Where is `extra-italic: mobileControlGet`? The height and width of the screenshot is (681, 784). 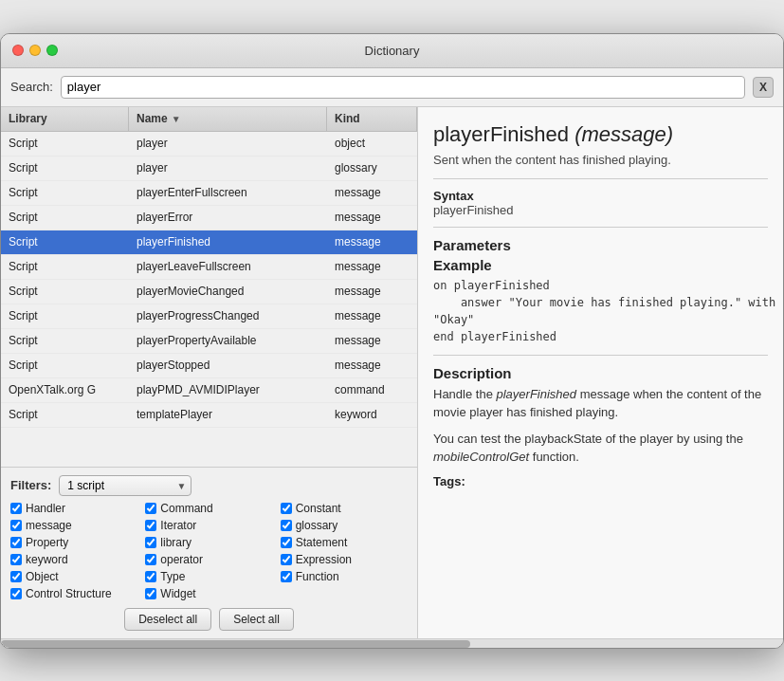
extra-italic: mobileControlGet is located at coordinates (482, 457).